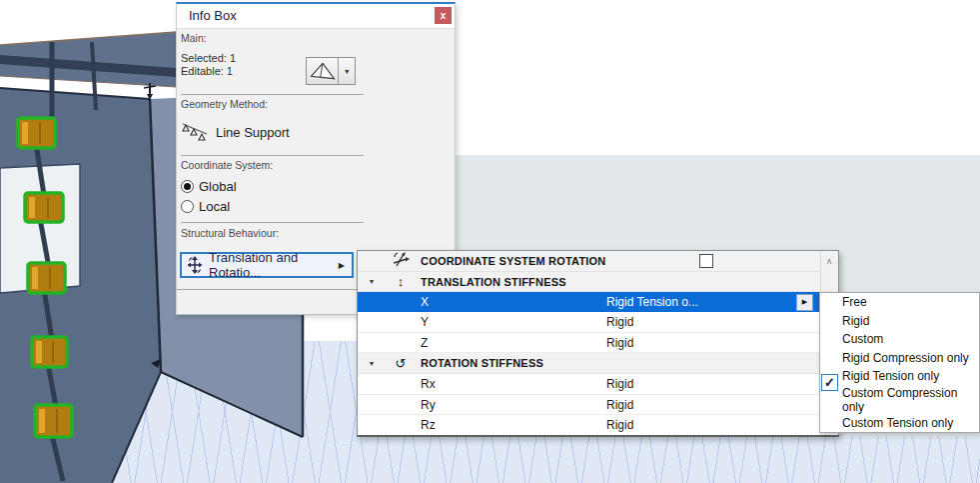 This screenshot has height=483, width=980. I want to click on row-label: COORDINATE SYSTEM ROTATION, so click(513, 261).